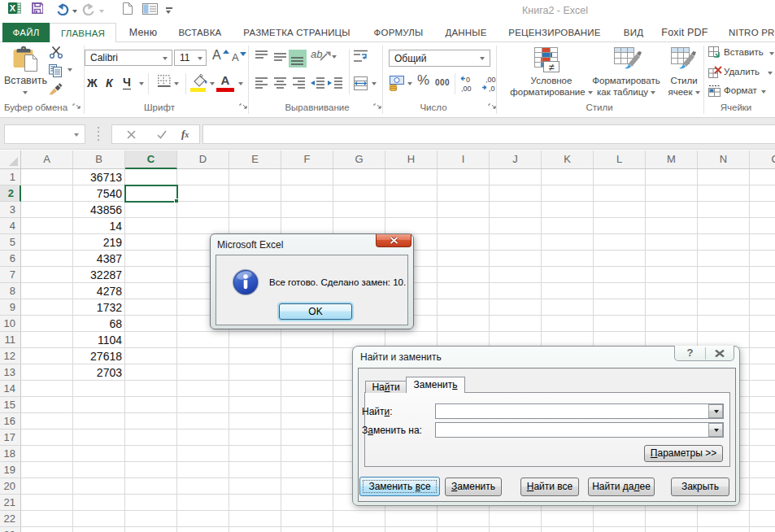 The image size is (775, 532). What do you see at coordinates (468, 80) in the screenshot?
I see `svg-text: 0` at bounding box center [468, 80].